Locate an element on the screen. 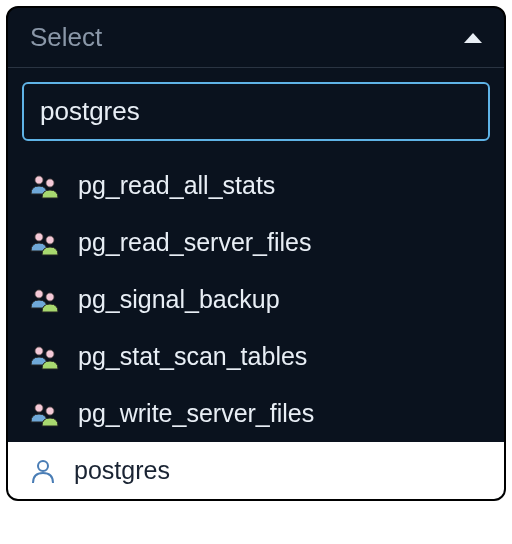  option-pg-write-server-files: pg_write_server_files is located at coordinates (256, 414).